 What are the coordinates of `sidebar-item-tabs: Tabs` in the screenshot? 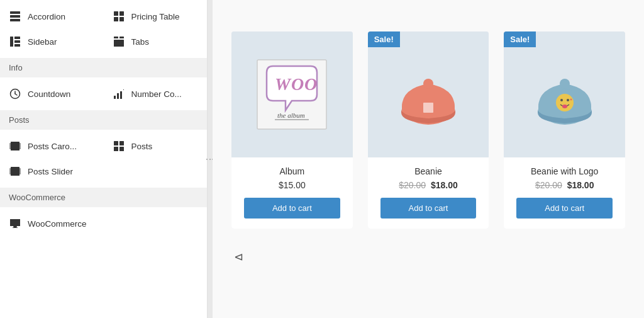 It's located at (156, 42).